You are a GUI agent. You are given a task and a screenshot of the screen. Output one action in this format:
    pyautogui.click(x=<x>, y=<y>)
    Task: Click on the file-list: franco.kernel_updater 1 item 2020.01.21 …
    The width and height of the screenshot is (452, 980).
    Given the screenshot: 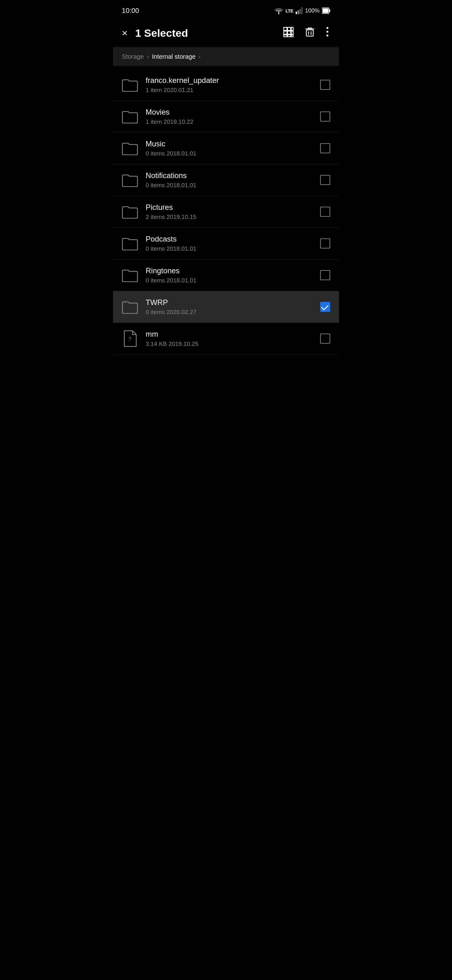 What is the action you would take?
    pyautogui.click(x=226, y=210)
    